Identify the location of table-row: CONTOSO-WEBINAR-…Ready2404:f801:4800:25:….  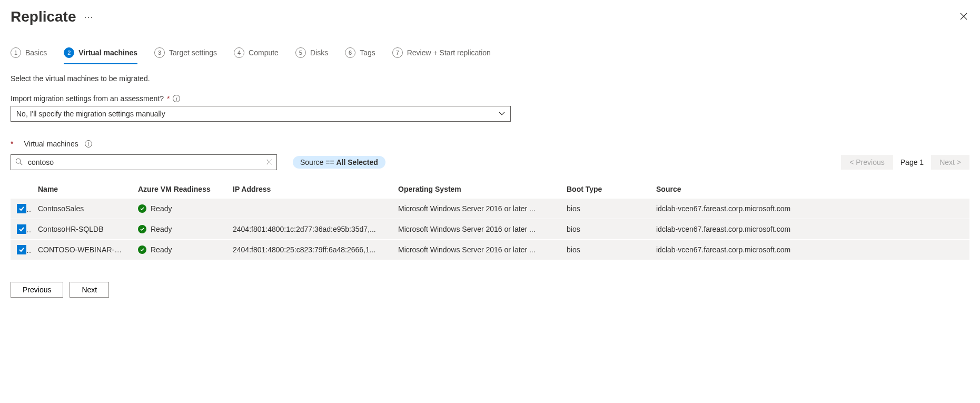
(490, 250).